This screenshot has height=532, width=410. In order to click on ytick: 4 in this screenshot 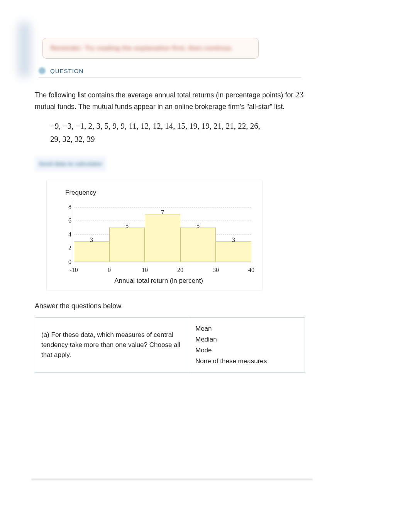, I will do `click(70, 235)`.